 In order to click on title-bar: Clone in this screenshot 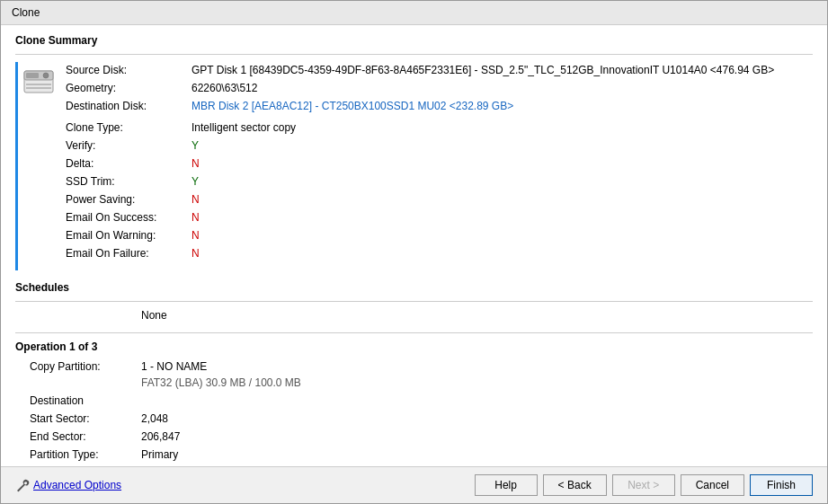, I will do `click(414, 13)`.